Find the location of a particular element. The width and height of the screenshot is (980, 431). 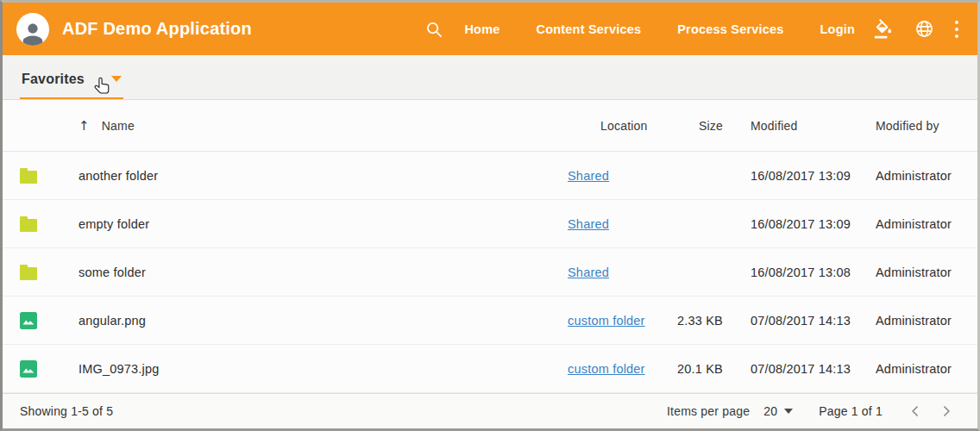

more-menu-button is located at coordinates (957, 29).